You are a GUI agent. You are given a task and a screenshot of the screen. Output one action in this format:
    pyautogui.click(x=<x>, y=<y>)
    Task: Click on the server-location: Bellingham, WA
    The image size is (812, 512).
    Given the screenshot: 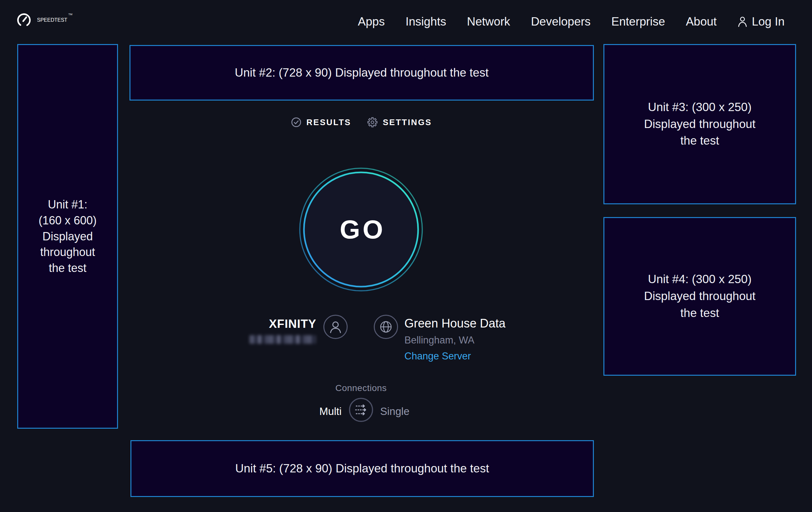 What is the action you would take?
    pyautogui.click(x=439, y=340)
    